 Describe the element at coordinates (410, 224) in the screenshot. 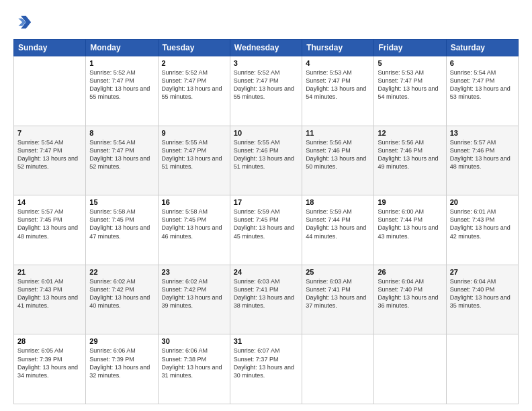

I see `day-info: Sunrise: 6:00 AMSunset: 7:44 PMDaylight:…` at that location.